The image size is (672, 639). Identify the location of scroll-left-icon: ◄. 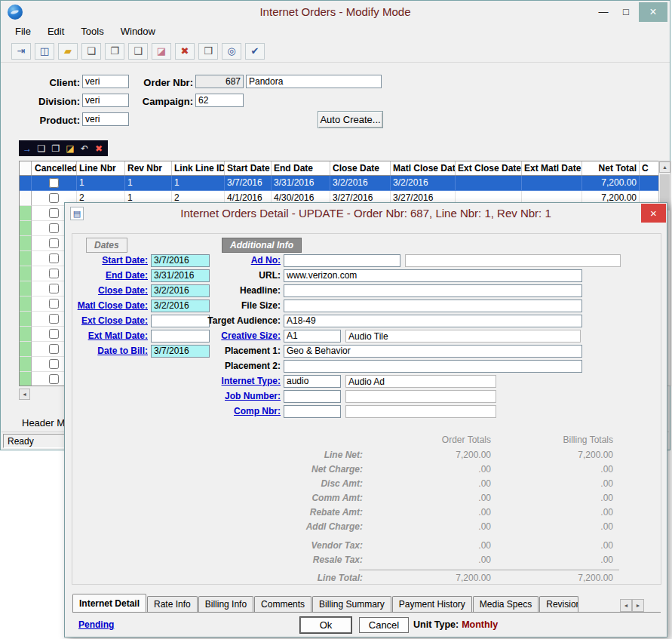
(24, 394).